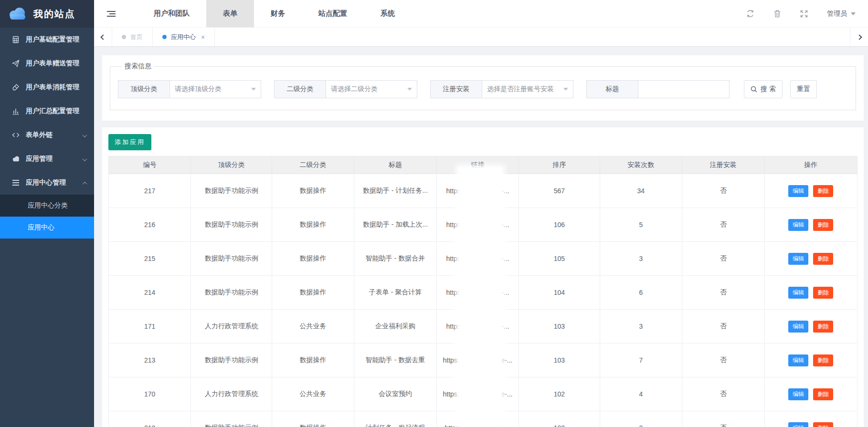  What do you see at coordinates (150, 361) in the screenshot?
I see `cell-id: 213` at bounding box center [150, 361].